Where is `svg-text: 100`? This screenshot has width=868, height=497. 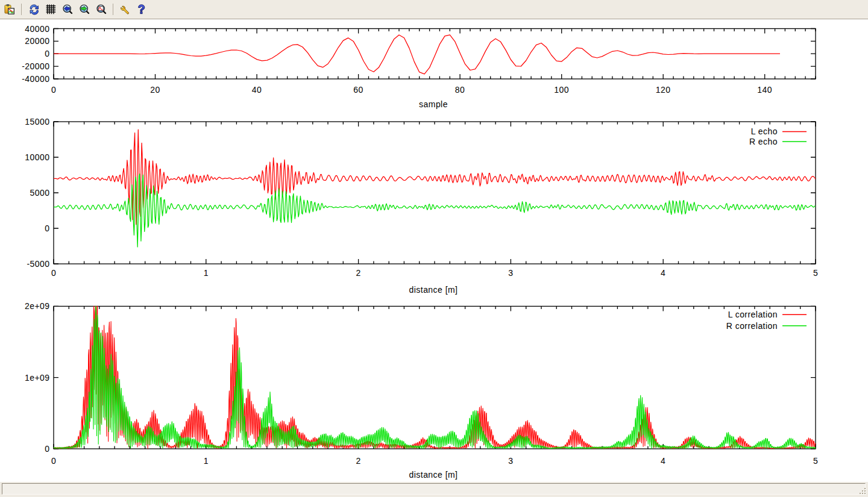 svg-text: 100 is located at coordinates (562, 90).